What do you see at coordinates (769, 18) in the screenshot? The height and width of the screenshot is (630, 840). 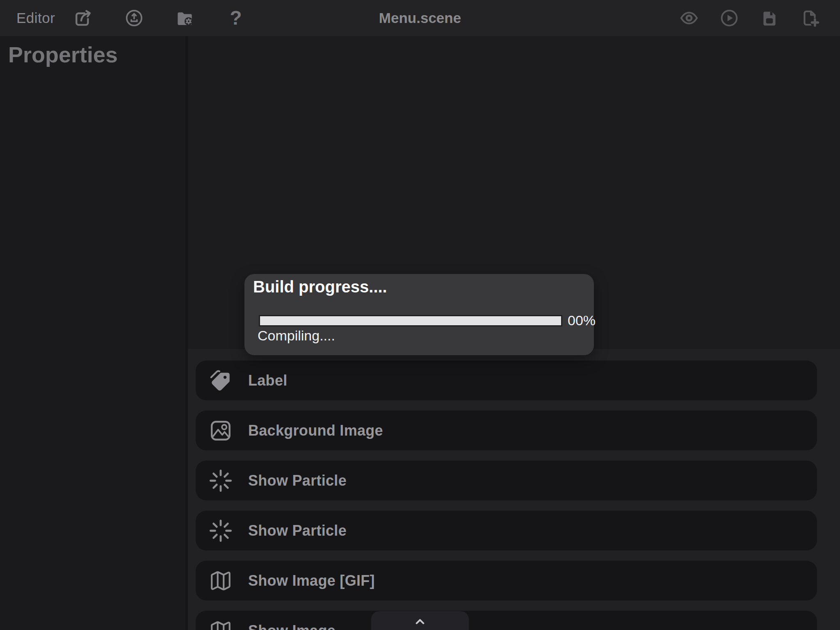 I see `save-icon` at bounding box center [769, 18].